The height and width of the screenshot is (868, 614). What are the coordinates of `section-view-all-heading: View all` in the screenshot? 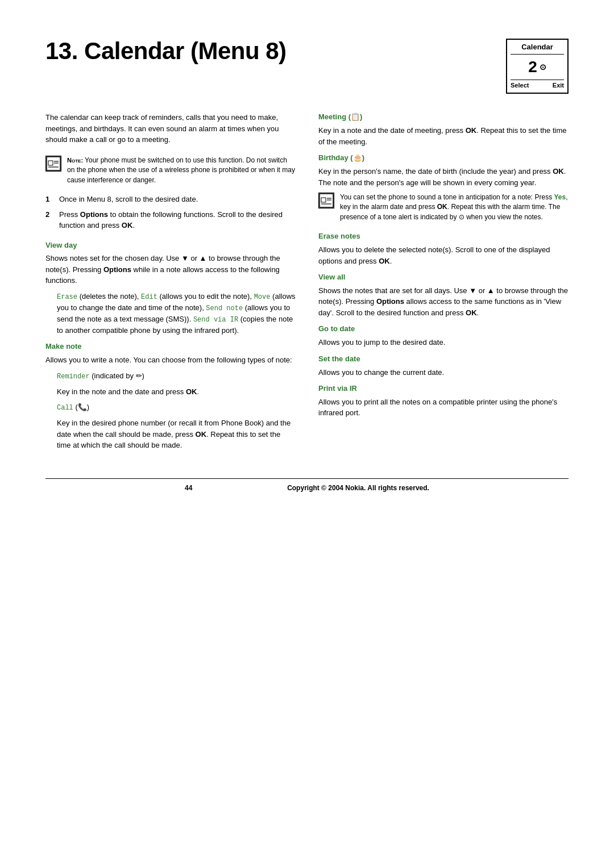 It's located at (443, 277).